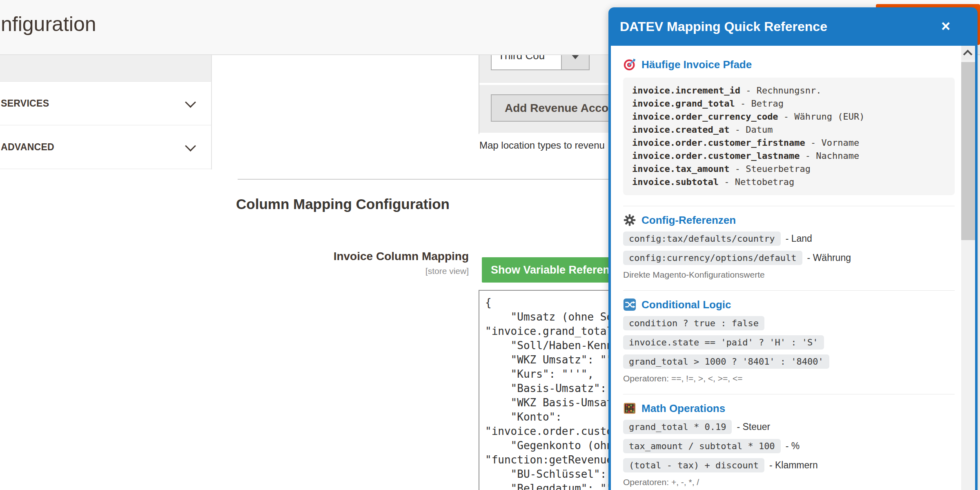 The width and height of the screenshot is (980, 490). I want to click on close-icon: ×, so click(946, 26).